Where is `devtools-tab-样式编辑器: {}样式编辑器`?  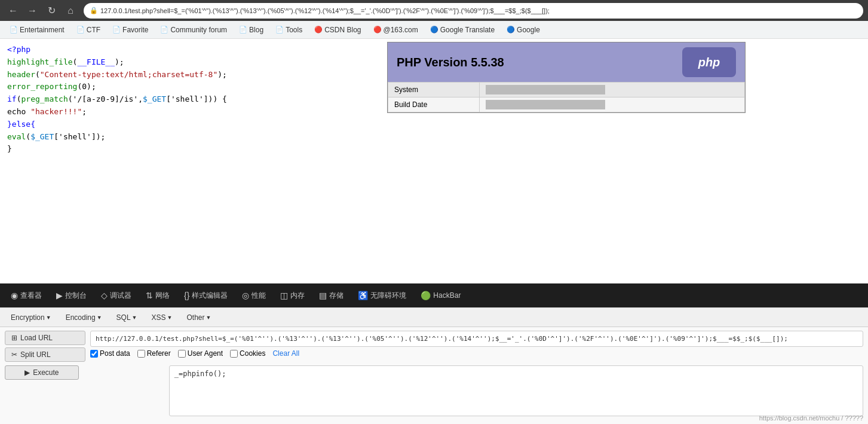
devtools-tab-样式编辑器: {}样式编辑器 is located at coordinates (206, 295).